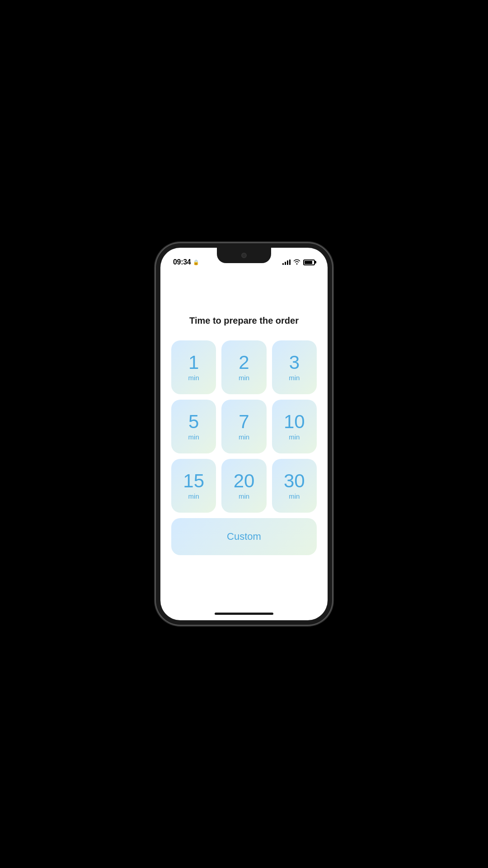 Image resolution: width=488 pixels, height=868 pixels. Describe the element at coordinates (295, 427) in the screenshot. I see `time-option-10min: 10 min` at that location.